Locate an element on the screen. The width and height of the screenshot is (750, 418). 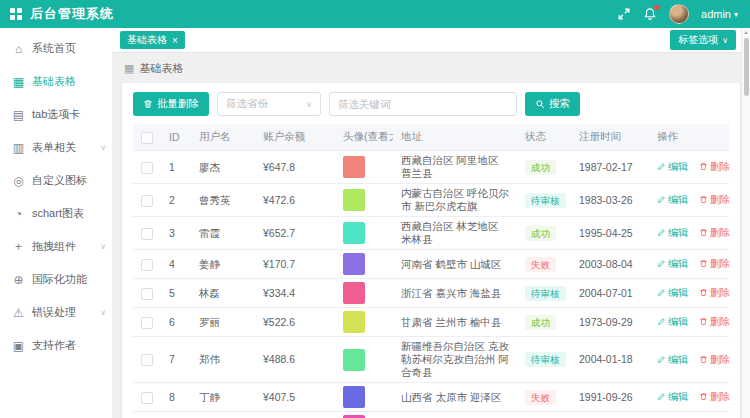
province-filter-select: 筛选省份 ∨ is located at coordinates (269, 104).